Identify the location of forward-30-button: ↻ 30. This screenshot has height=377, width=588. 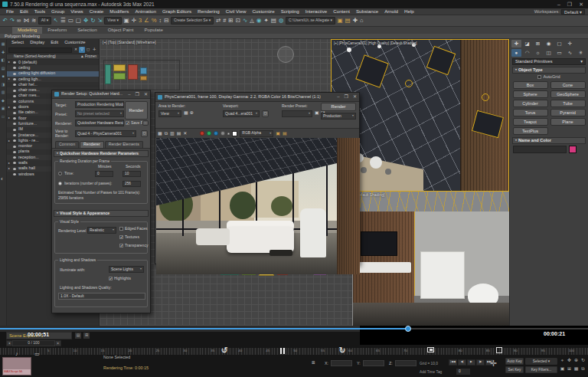
(342, 351).